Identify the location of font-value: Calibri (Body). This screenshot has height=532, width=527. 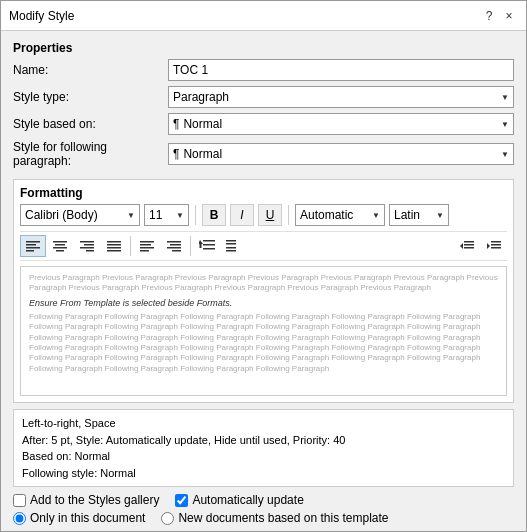
(62, 215).